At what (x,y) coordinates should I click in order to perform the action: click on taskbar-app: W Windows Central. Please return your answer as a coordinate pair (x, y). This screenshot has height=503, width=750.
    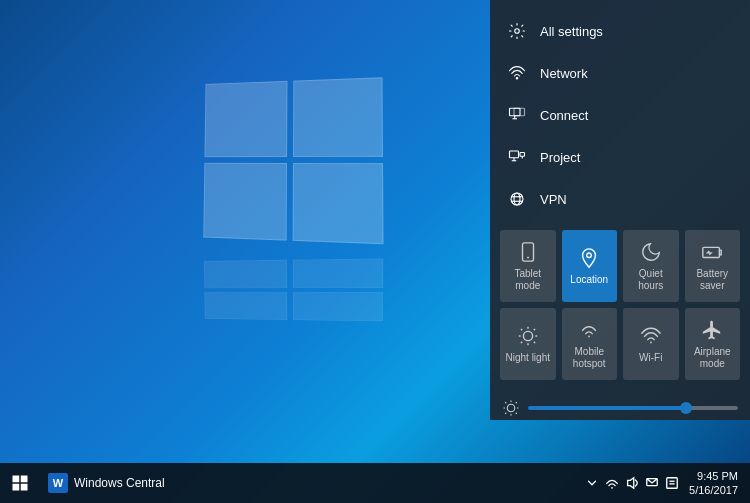
    Looking at the image, I should click on (102, 483).